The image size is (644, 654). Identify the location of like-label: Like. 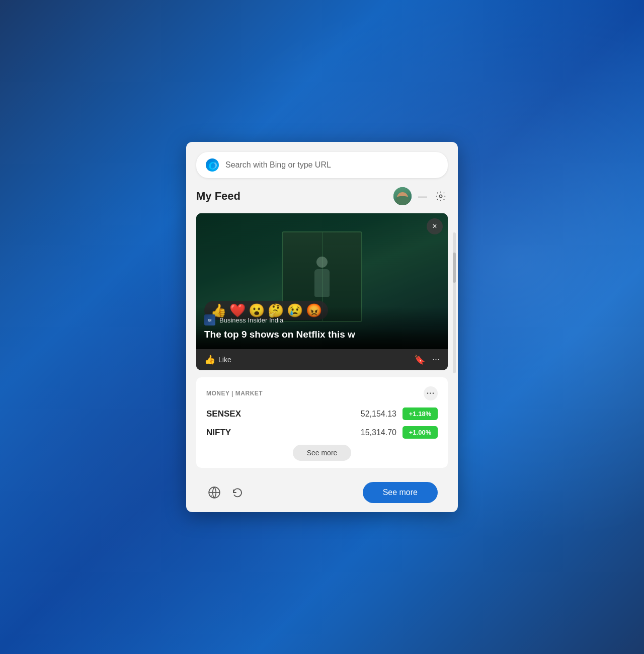
(225, 360).